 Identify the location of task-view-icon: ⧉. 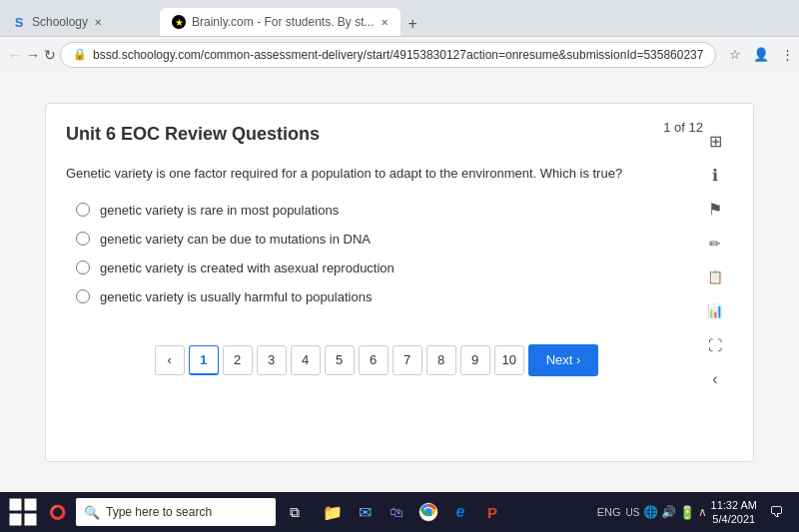
(295, 512).